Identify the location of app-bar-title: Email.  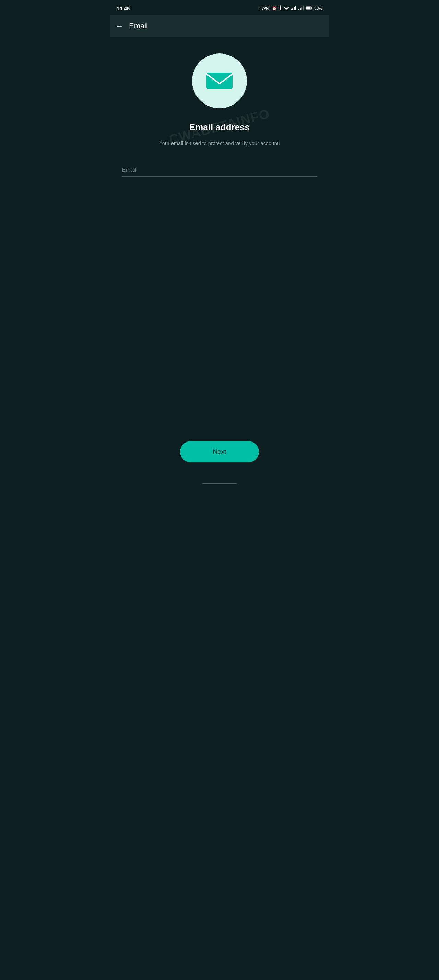
(139, 26).